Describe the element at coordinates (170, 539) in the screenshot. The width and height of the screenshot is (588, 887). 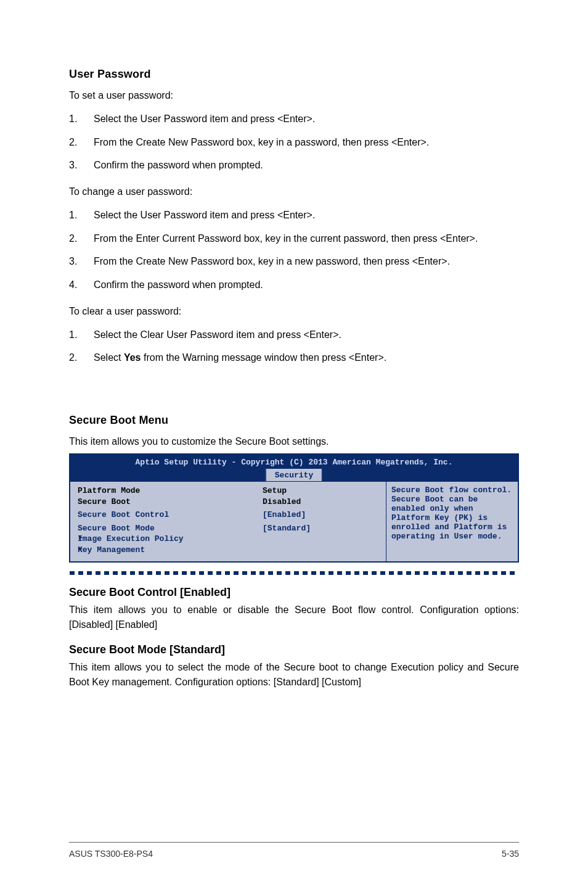
I see `bios-label: Image Execution Policy` at that location.